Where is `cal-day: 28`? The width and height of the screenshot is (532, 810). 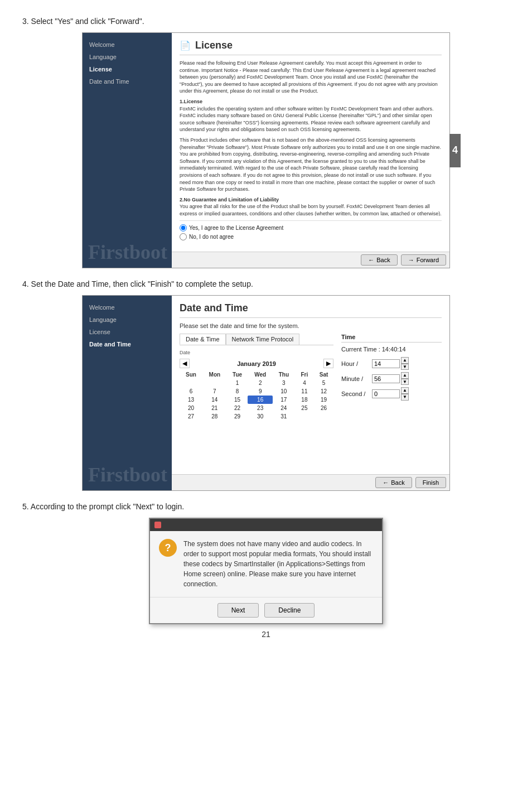
cal-day: 28 is located at coordinates (215, 416).